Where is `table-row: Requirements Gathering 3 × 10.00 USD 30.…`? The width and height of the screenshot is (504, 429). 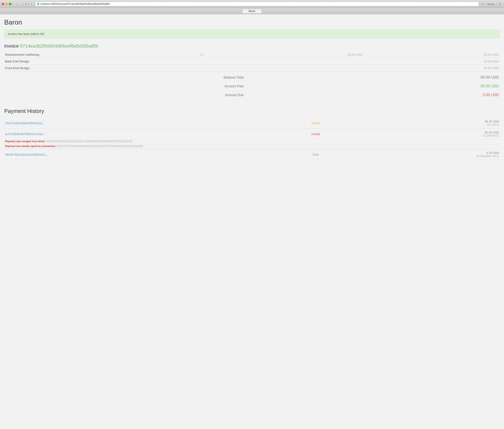
table-row: Requirements Gathering 3 × 10.00 USD 30.… is located at coordinates (252, 55).